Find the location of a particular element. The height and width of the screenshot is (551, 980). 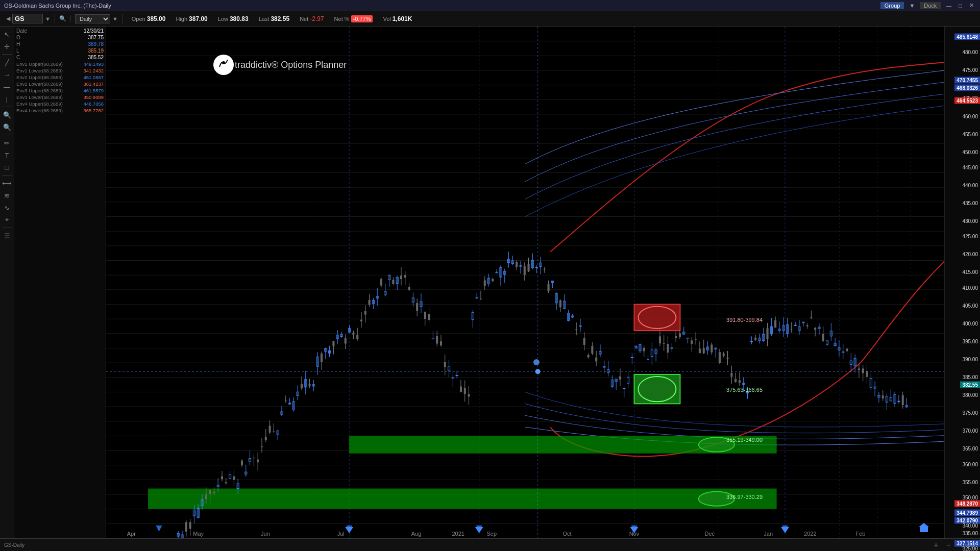

zoom-out-icon: − is located at coordinates (948, 545).